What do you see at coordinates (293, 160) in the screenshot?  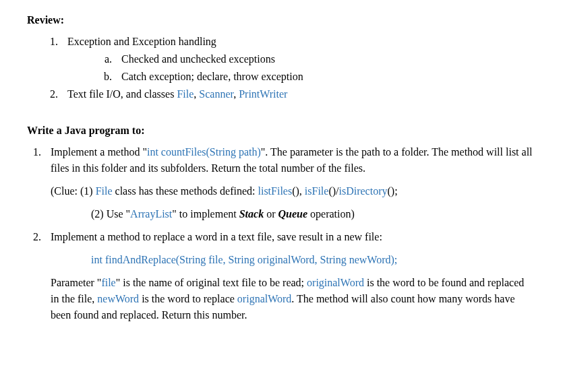 I see `write-1-para1: Implement a method "int countFiles(Strin…` at bounding box center [293, 160].